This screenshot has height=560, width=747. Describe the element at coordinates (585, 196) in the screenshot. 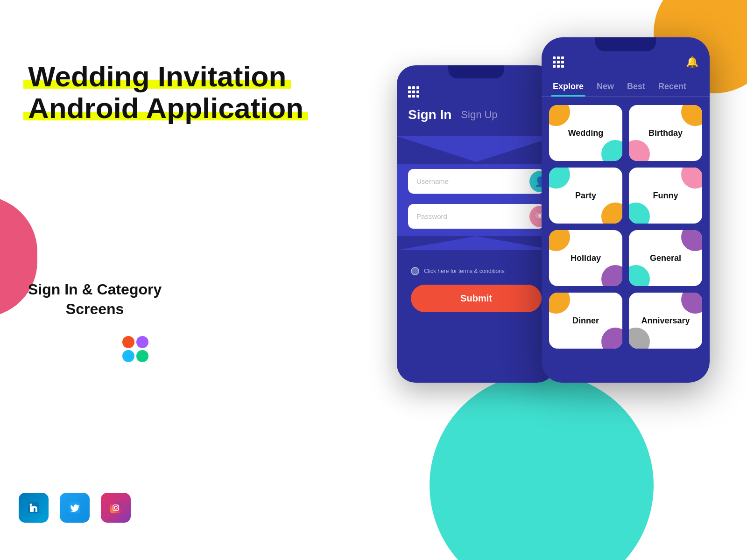

I see `category-party: Party` at that location.